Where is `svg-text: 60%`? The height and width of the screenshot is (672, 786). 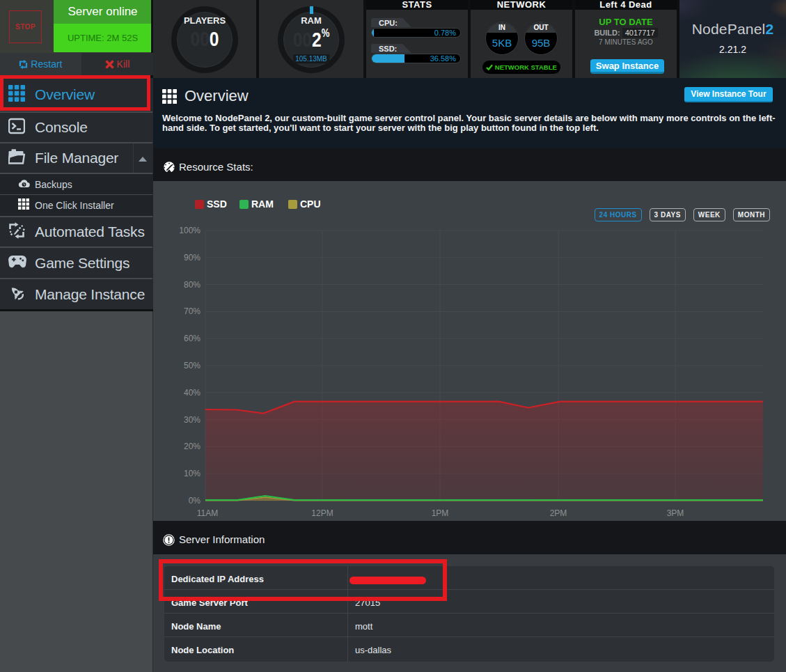
svg-text: 60% is located at coordinates (192, 338).